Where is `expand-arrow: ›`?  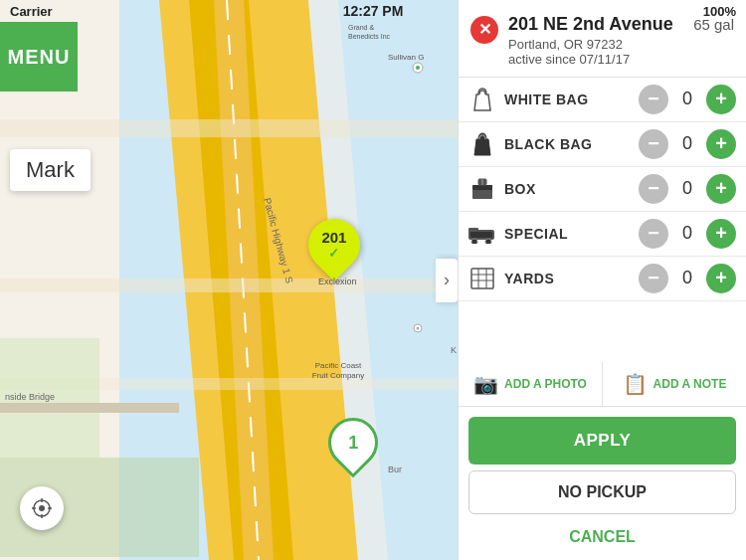
expand-arrow: › is located at coordinates (447, 280).